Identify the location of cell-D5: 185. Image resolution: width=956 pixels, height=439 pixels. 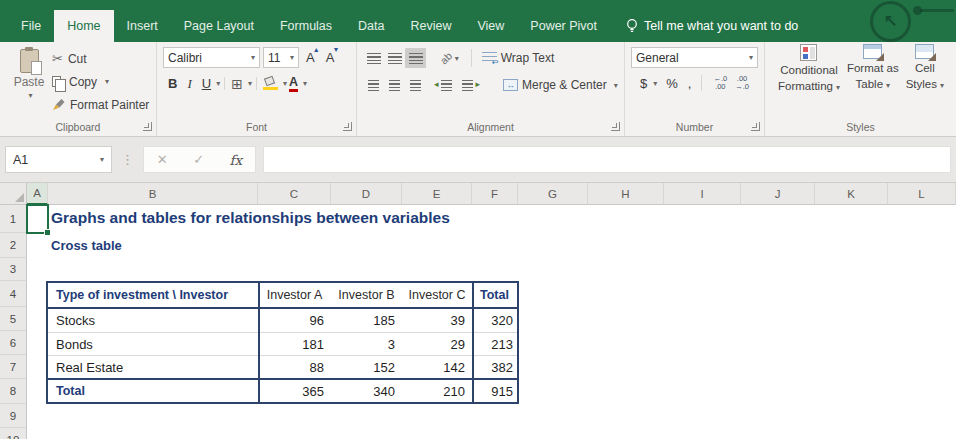
(366, 320).